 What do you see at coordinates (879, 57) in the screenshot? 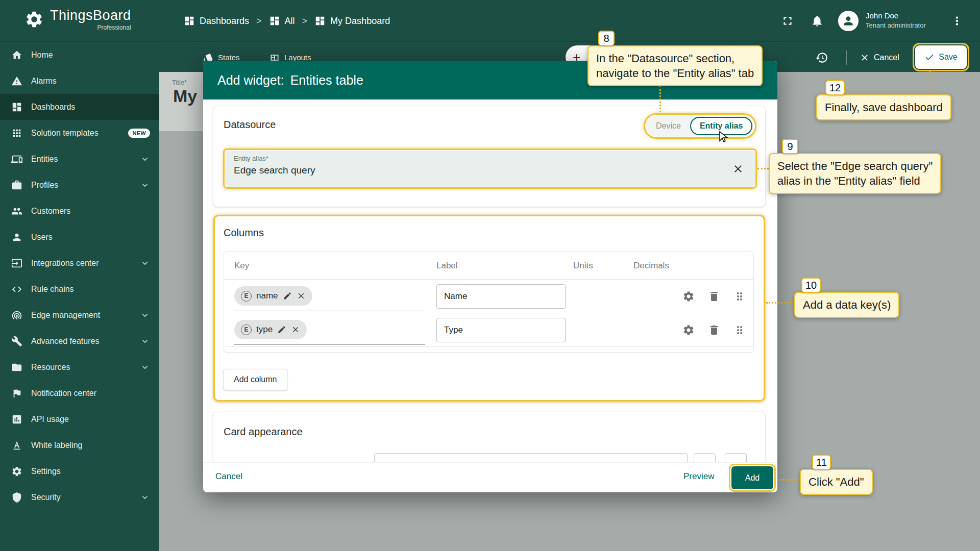
I see `cancel-edit-button: Cancel` at bounding box center [879, 57].